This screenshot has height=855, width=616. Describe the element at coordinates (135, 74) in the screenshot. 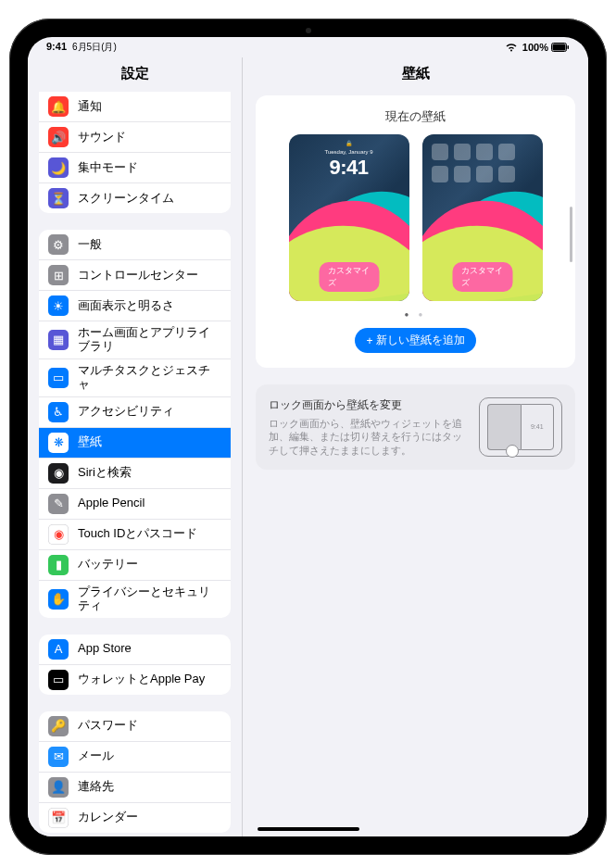

I see `sidebar-title: 設定` at that location.